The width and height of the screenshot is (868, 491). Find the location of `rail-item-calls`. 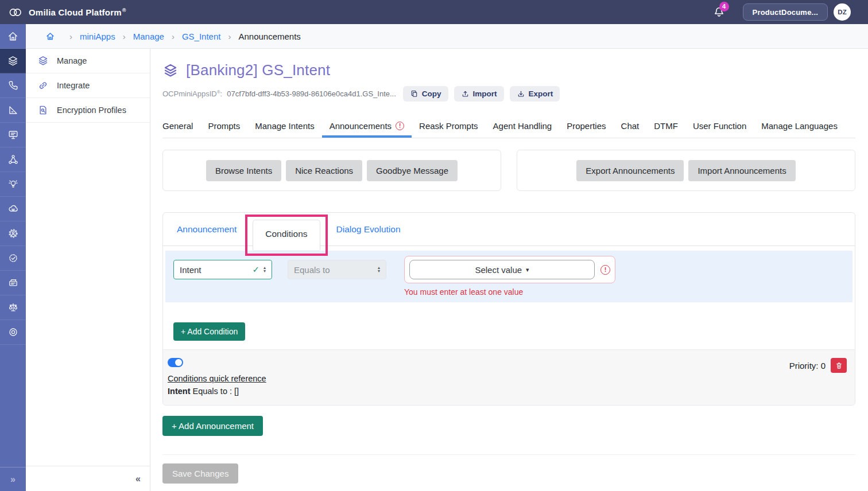

rail-item-calls is located at coordinates (13, 86).